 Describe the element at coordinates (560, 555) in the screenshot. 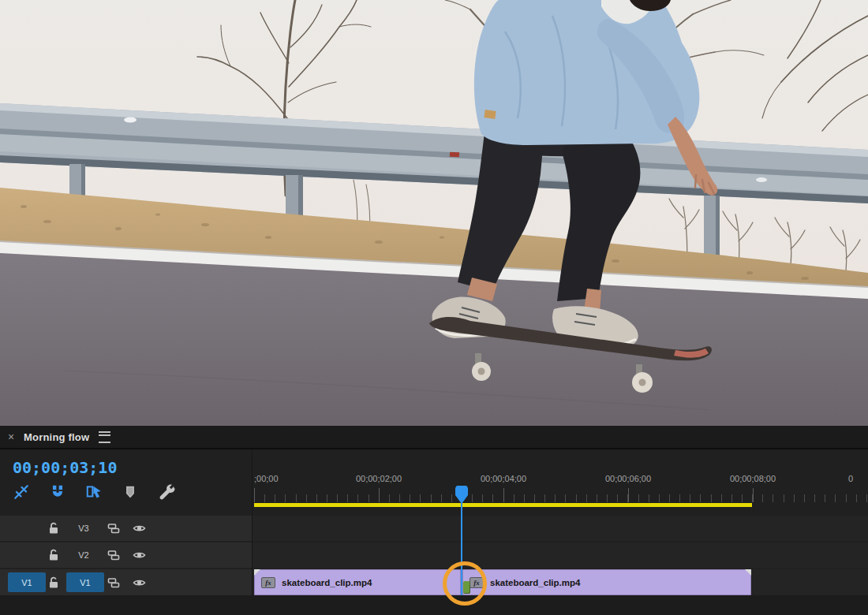

I see `track-lane-v2` at that location.